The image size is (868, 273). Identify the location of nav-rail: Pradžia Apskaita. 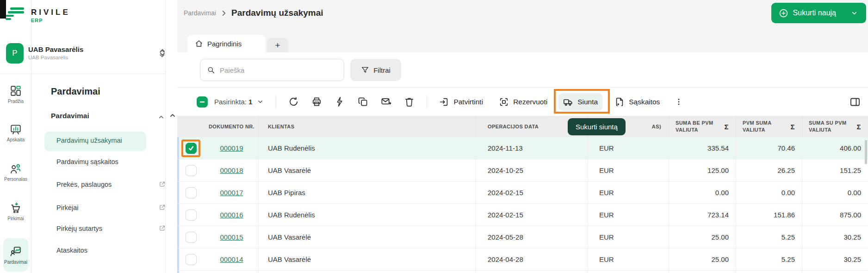
(16, 136).